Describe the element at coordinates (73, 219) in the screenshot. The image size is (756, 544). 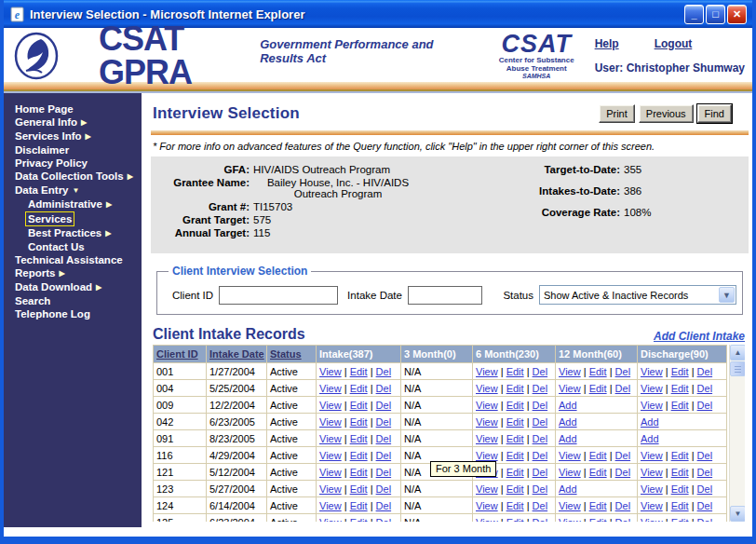
I see `sidebar-item-services: Services` at that location.